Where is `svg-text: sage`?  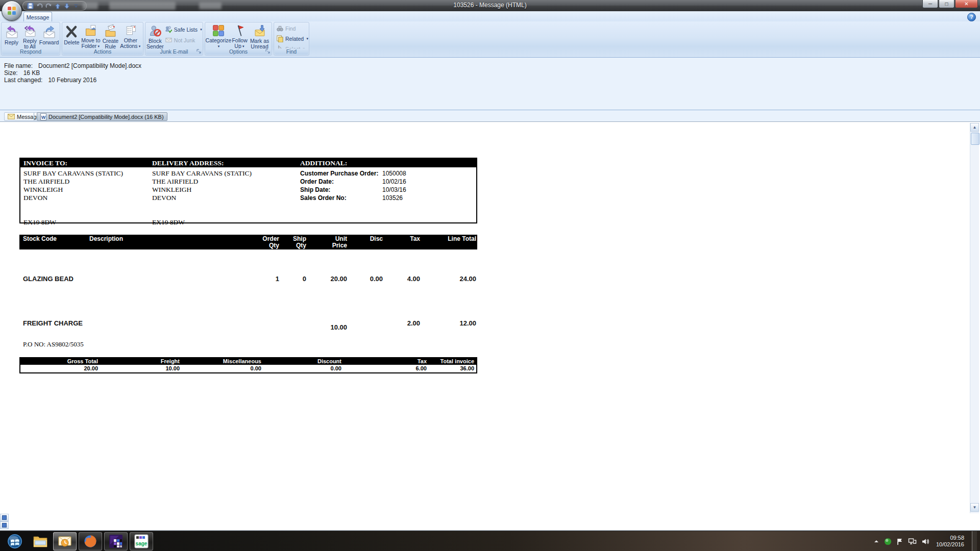 svg-text: sage is located at coordinates (142, 544).